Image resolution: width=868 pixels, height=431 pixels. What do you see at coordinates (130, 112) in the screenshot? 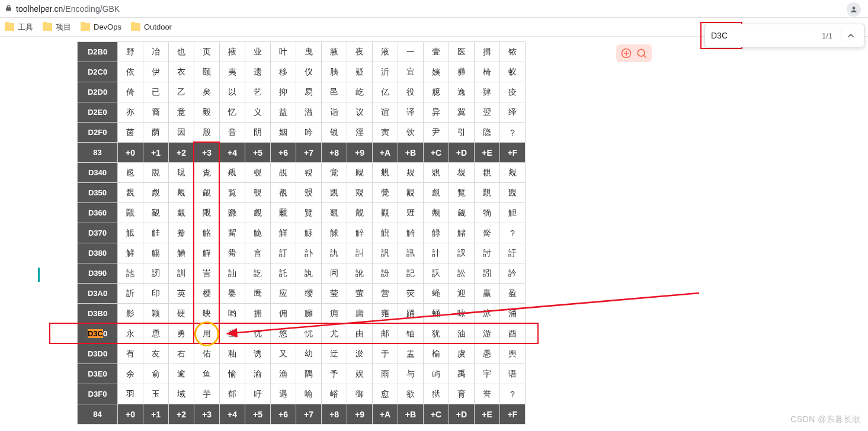
I see `char-cell: 亦` at bounding box center [130, 112].